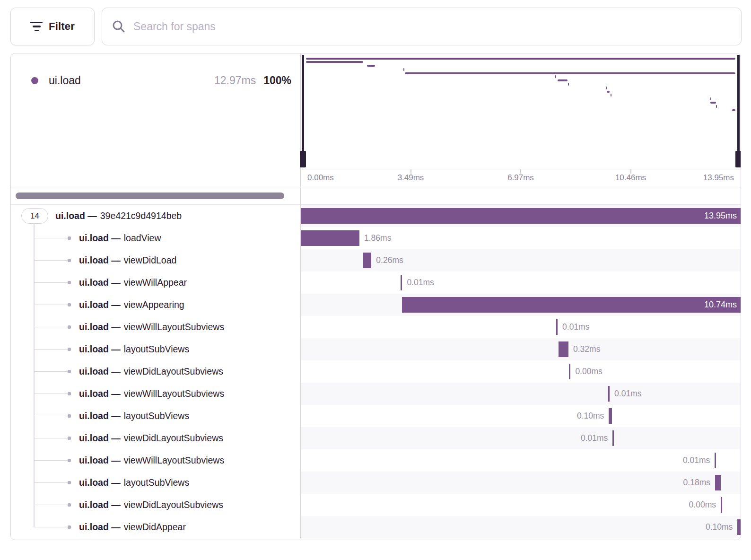 The width and height of the screenshot is (751, 560). I want to click on minimap-handle-left, so click(303, 111).